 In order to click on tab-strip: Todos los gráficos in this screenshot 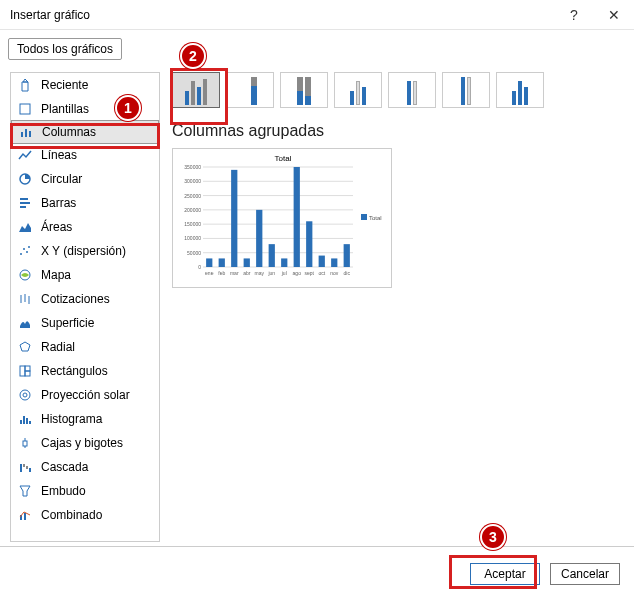, I will do `click(317, 45)`.